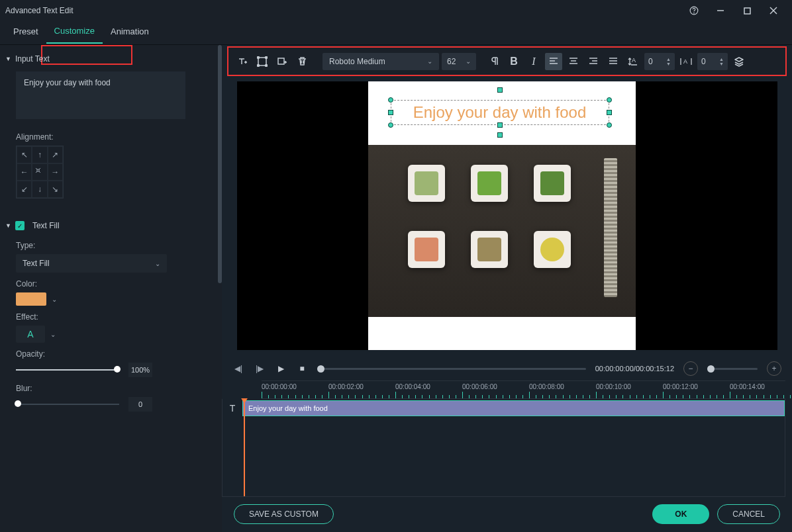  I want to click on input-text-field, so click(101, 95).